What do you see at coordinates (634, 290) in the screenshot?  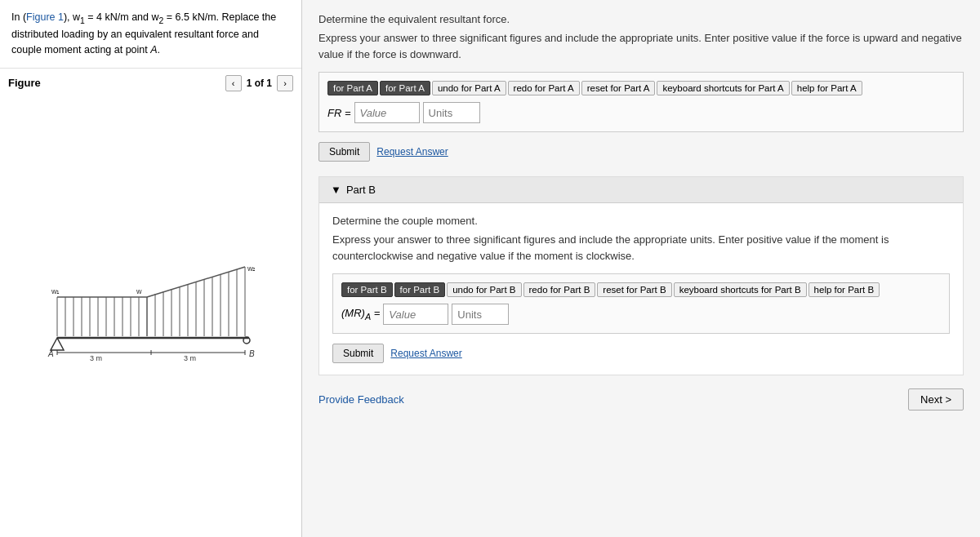 I see `reset-b-button: reset for Part B` at bounding box center [634, 290].